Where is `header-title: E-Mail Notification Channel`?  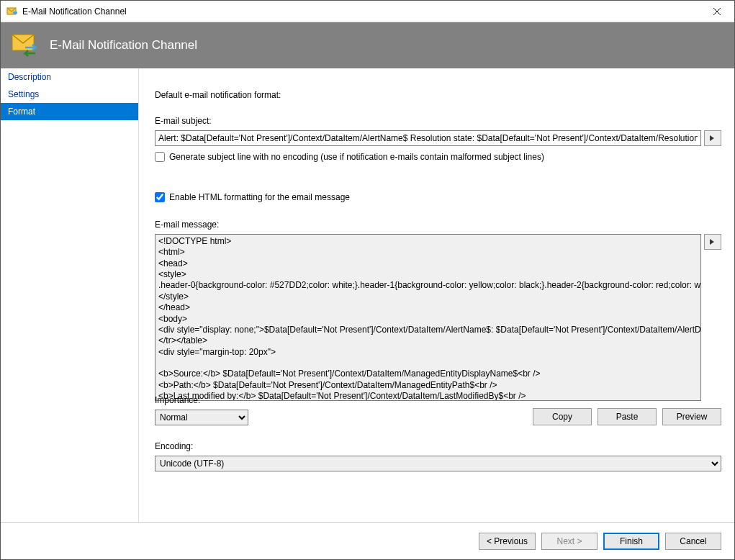 header-title: E-Mail Notification Channel is located at coordinates (124, 45).